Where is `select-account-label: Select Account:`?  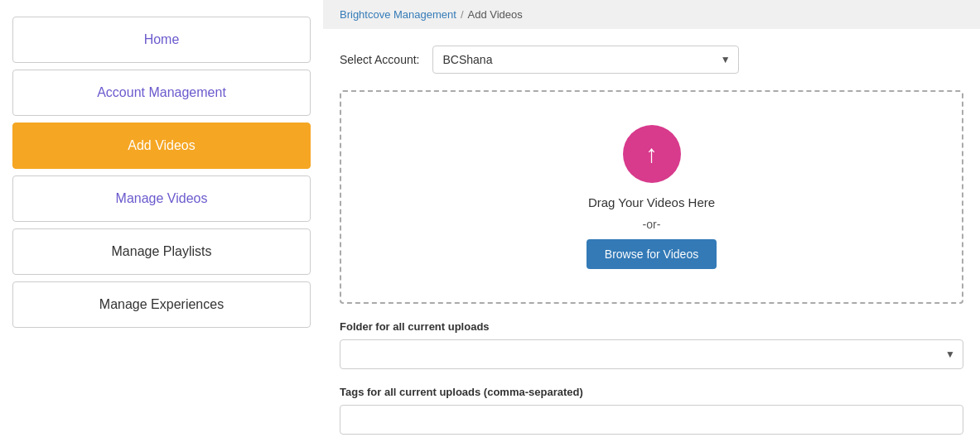 select-account-label: Select Account: is located at coordinates (379, 60).